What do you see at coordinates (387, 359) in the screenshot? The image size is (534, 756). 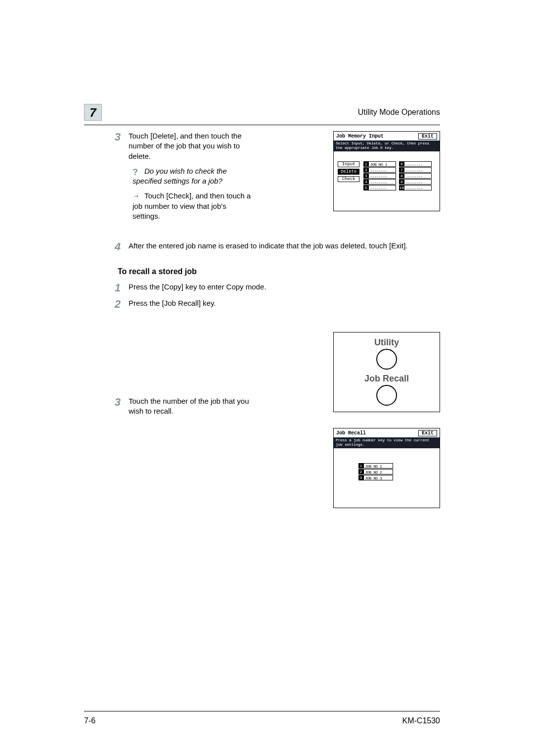 I see `utility-key` at bounding box center [387, 359].